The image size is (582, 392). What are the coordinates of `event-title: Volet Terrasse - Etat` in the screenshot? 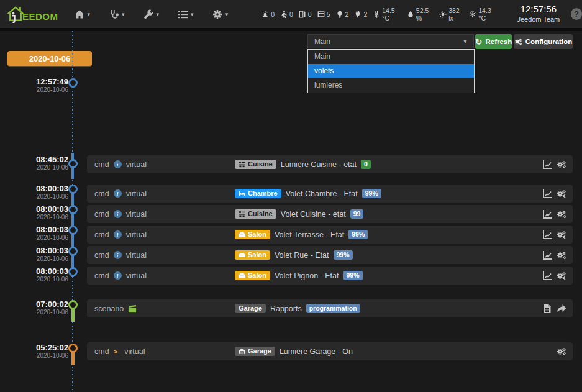 It's located at (309, 235).